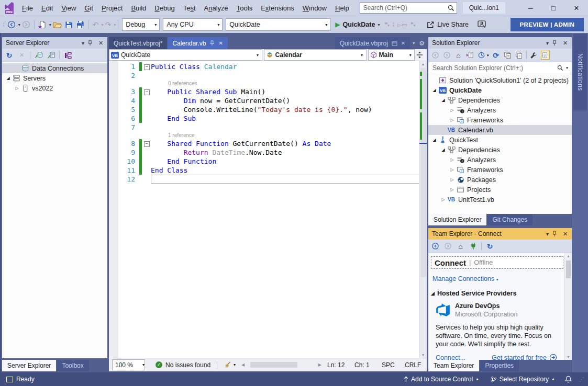 Image resolution: width=588 pixels, height=386 pixels. What do you see at coordinates (432, 293) in the screenshot?
I see `section-expander-icon: ◢` at bounding box center [432, 293].